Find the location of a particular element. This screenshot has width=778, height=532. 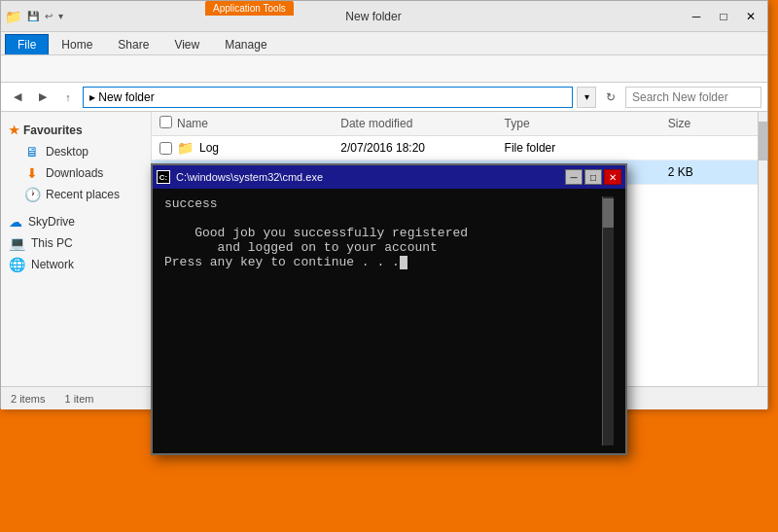

sidebar-item-desktop: 🖥 Desktop is located at coordinates (76, 152).